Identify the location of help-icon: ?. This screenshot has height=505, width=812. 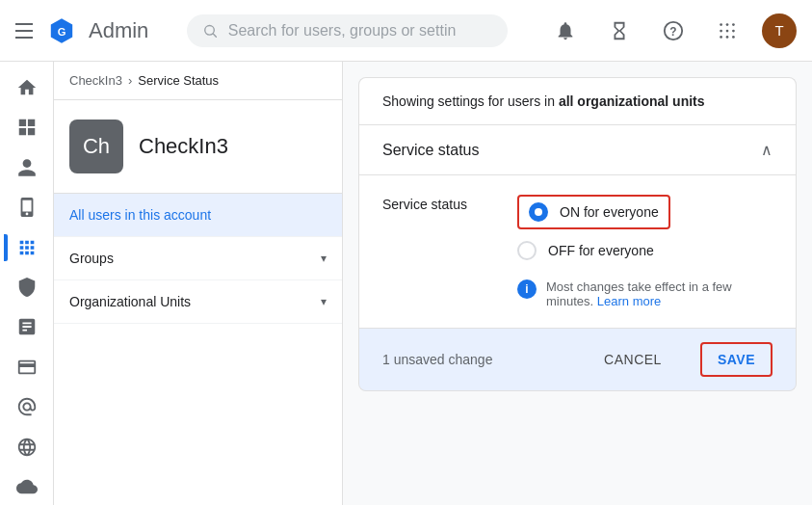
(673, 31).